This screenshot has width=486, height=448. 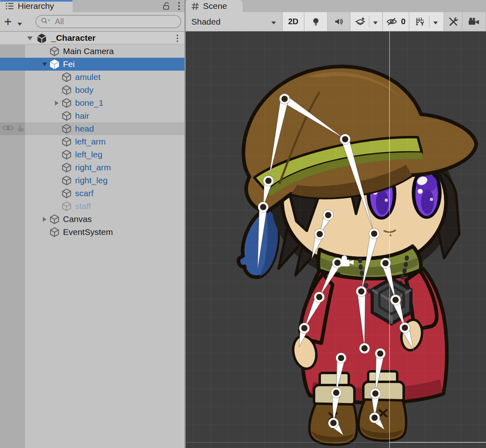 I want to click on visibility-eye-icon, so click(x=8, y=129).